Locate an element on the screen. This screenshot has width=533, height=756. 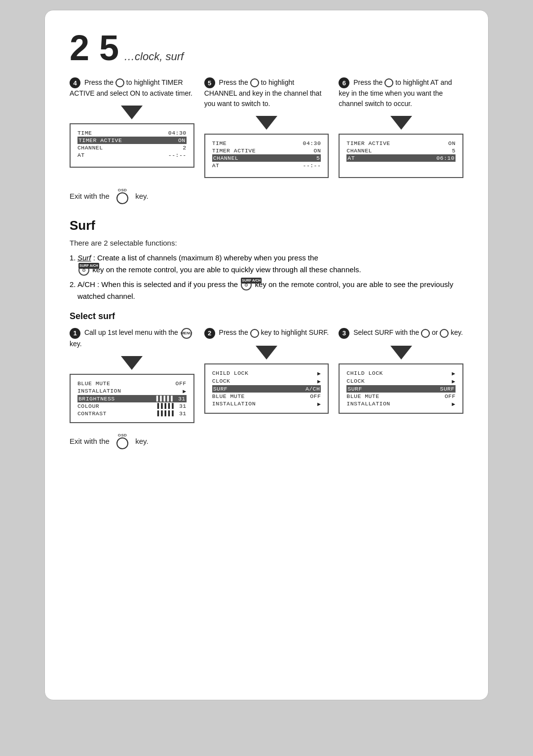
step-5-text: 5 Press the to highlight CHANNEL and key… is located at coordinates (266, 93).